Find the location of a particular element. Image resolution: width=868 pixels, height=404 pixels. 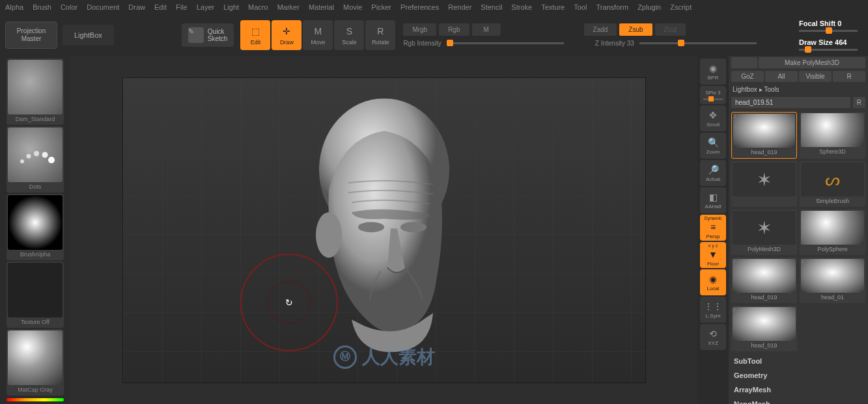

btn-visible: Visible is located at coordinates (815, 77).